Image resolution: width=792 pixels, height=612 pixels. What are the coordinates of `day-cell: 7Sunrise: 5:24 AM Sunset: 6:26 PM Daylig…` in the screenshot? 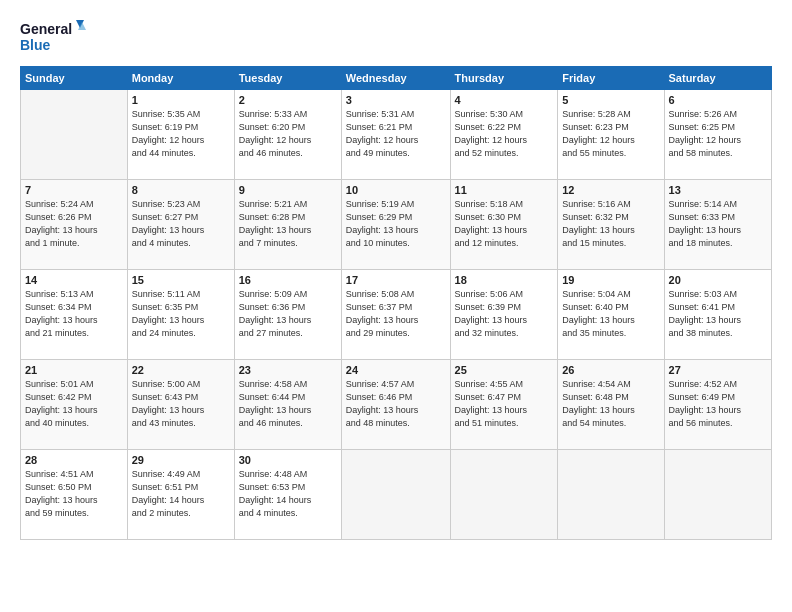 It's located at (74, 225).